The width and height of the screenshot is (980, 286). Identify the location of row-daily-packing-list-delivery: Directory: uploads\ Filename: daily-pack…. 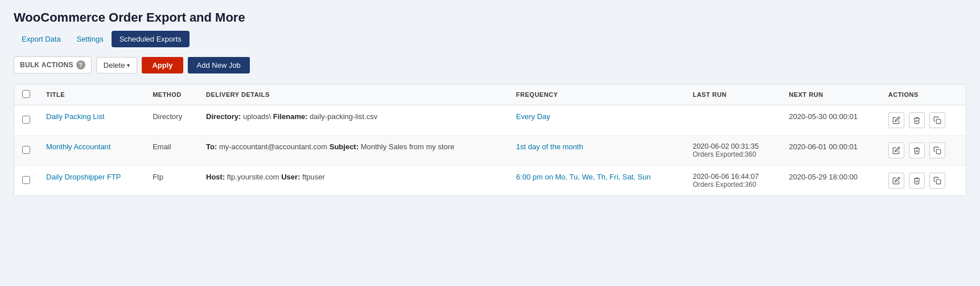
(353, 121).